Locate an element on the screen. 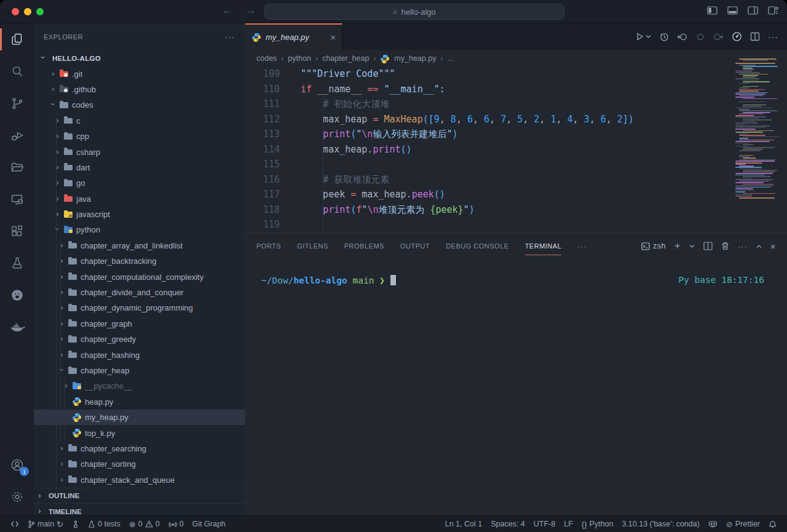 This screenshot has width=787, height=532. tree-item-chapter_backtracking: ›chapter_backtracking is located at coordinates (139, 261).